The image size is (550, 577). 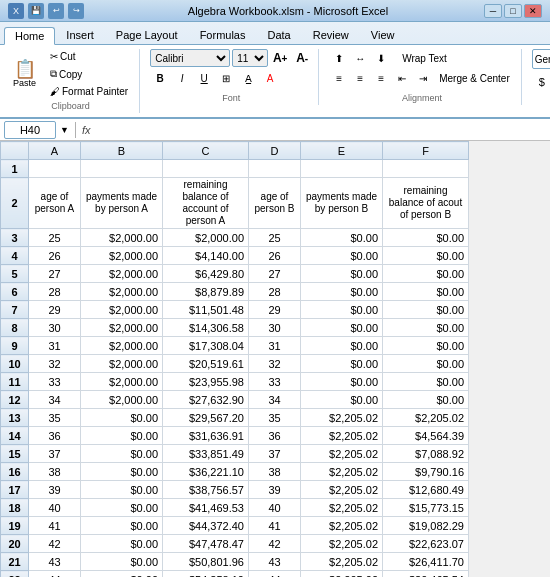 What do you see at coordinates (342, 400) in the screenshot?
I see `cell-12-e: $0.00` at bounding box center [342, 400].